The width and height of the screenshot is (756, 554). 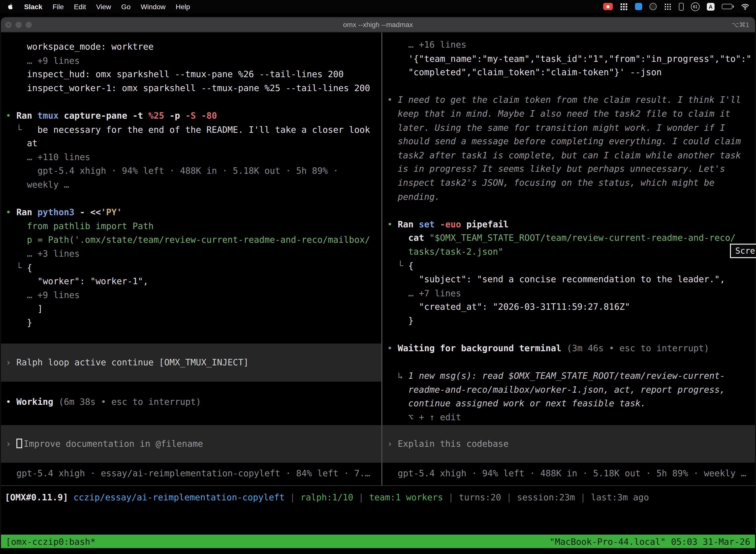 What do you see at coordinates (571, 362) in the screenshot?
I see `blank-line` at bounding box center [571, 362].